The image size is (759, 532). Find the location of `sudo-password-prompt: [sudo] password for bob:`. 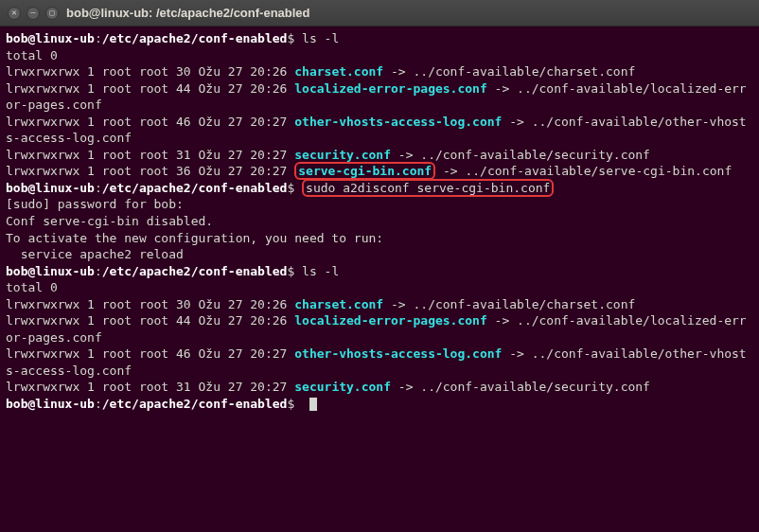

sudo-password-prompt: [sudo] password for bob: is located at coordinates (380, 204).